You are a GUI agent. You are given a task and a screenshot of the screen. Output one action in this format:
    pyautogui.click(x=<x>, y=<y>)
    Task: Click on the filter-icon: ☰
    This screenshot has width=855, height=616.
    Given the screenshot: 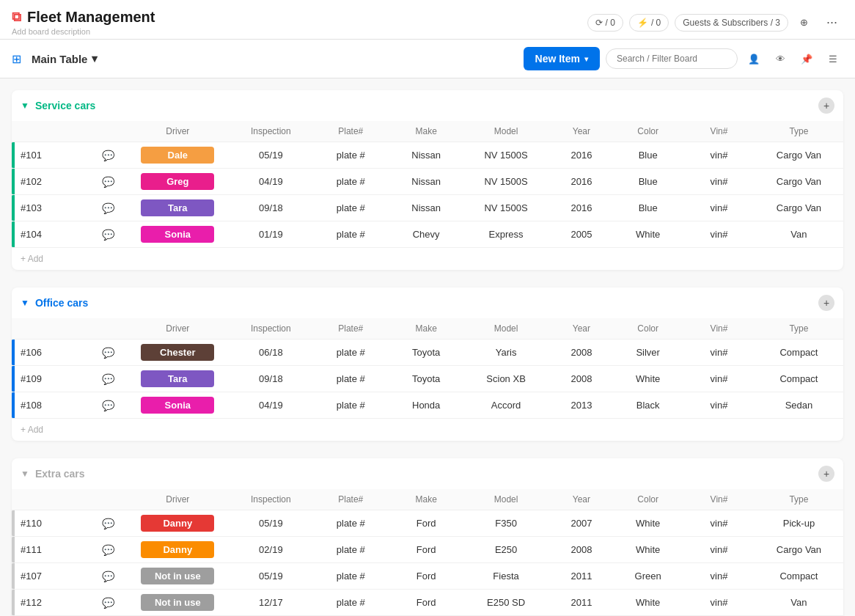 What is the action you would take?
    pyautogui.click(x=833, y=59)
    